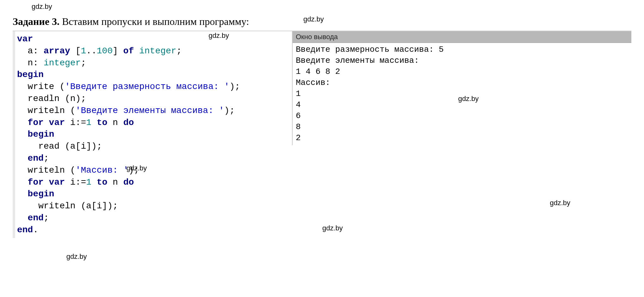  I want to click on code-token: 100, so click(105, 51).